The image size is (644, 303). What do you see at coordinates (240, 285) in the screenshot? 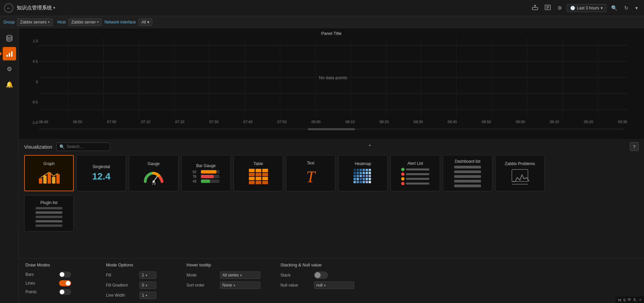
I see `sort-order-select: None ▾` at bounding box center [240, 285].